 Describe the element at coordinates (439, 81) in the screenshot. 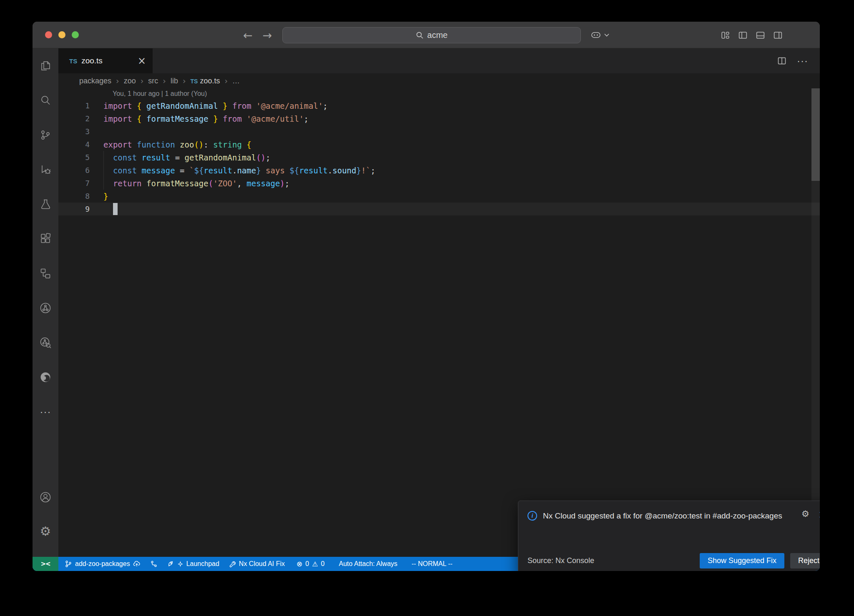

I see `breadcrumb: packages › zoo › src › lib › TSzoo.ts › …` at that location.